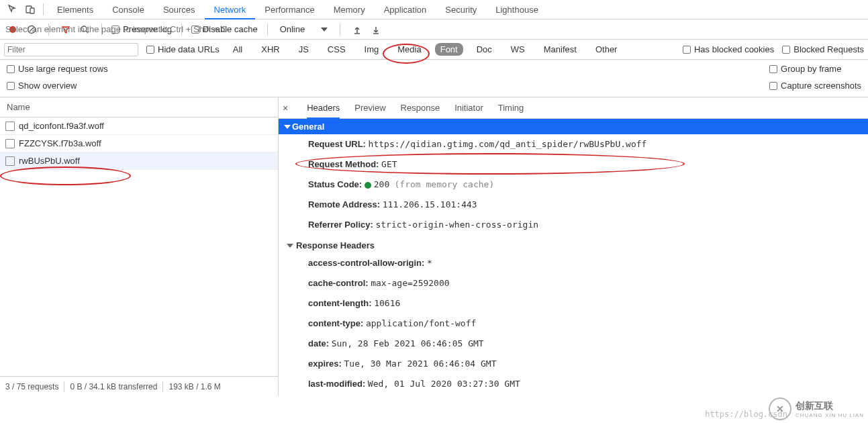 Image resolution: width=868 pixels, height=423 pixels. I want to click on watermark-logo: ✕ 创新互联 CHUANG XIN HU LIAN, so click(816, 409).